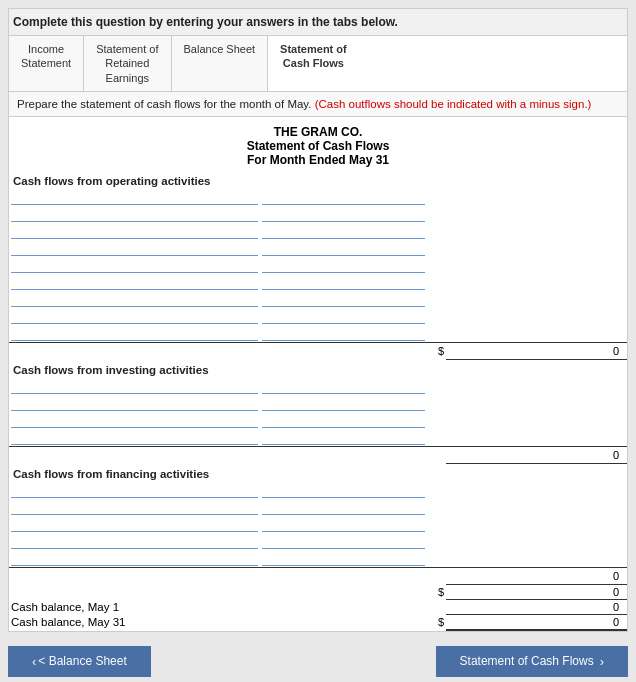 Image resolution: width=636 pixels, height=682 pixels. I want to click on prompt-highlight: (Cash outflows should be indicated with …, so click(454, 104).